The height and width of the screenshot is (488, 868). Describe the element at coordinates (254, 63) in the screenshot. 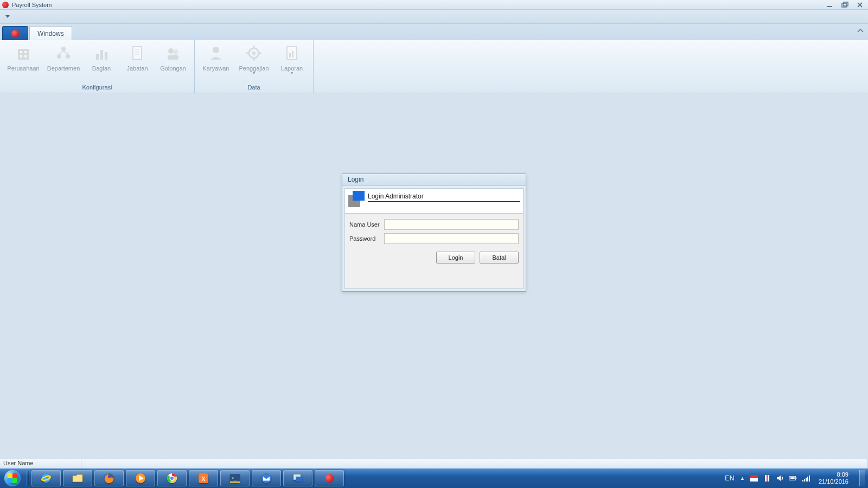

I see `ribbon-item-penggajian: Penggajian ▾` at that location.